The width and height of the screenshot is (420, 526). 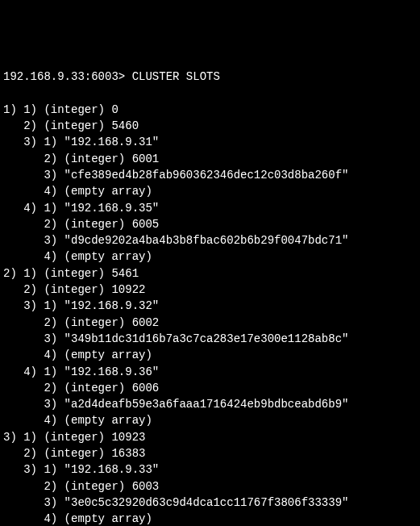 What do you see at coordinates (210, 142) in the screenshot?
I see `output-line: 3) 1) "192.168.9.31"` at bounding box center [210, 142].